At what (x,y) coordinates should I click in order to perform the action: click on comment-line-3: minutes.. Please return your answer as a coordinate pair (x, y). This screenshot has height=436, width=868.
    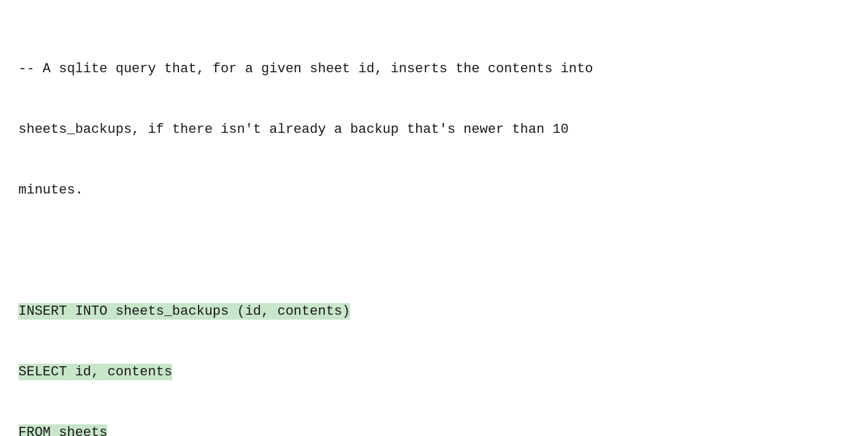
    Looking at the image, I should click on (434, 190).